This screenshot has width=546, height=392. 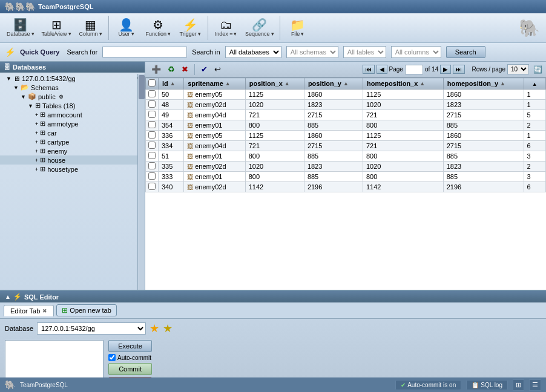 What do you see at coordinates (346, 177) in the screenshot?
I see `table-row: 333 🖼 enemy01 800 885 800 885 3` at bounding box center [346, 177].